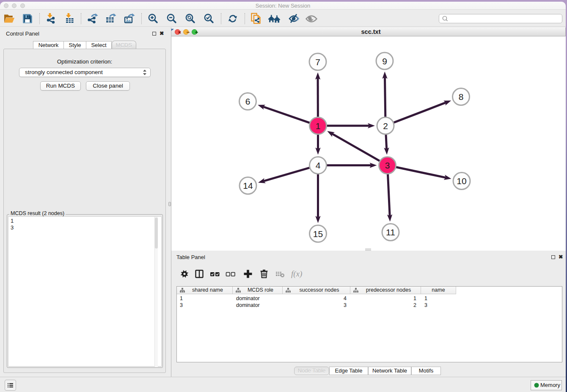 This screenshot has height=392, width=567. What do you see at coordinates (248, 102) in the screenshot?
I see `svg-text: 6` at bounding box center [248, 102].